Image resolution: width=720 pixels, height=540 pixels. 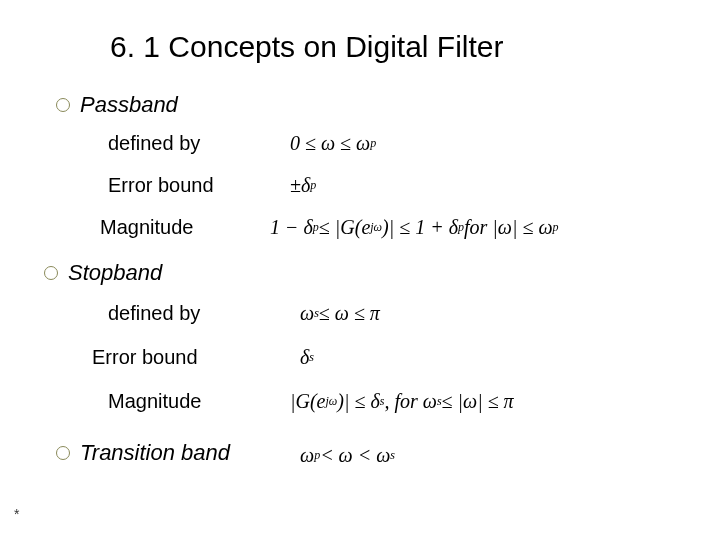 What do you see at coordinates (16, 514) in the screenshot?
I see `footnote-asterisk: *` at bounding box center [16, 514].